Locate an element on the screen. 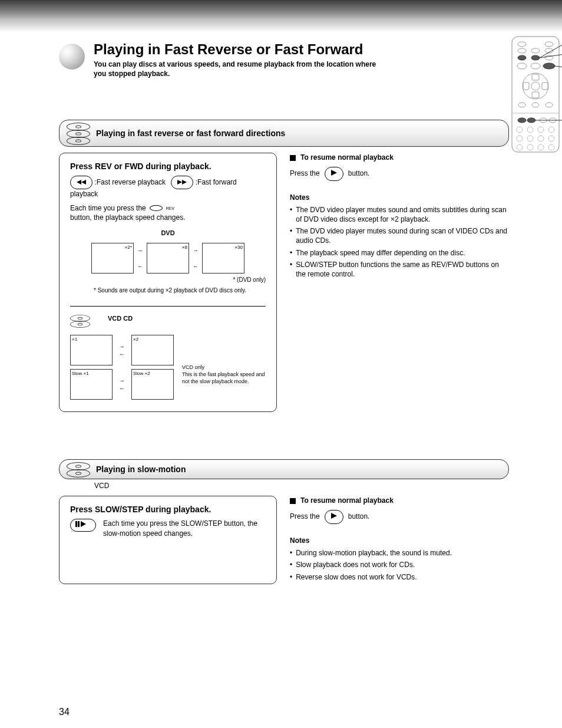 The height and width of the screenshot is (728, 562). note-item: SLOW/STEP button functions the same as R… is located at coordinates (402, 269).